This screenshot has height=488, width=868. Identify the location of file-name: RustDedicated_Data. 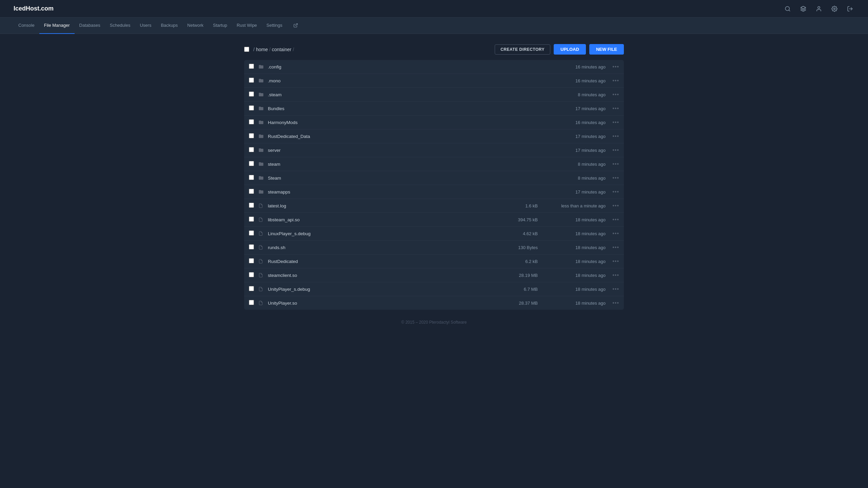
(381, 136).